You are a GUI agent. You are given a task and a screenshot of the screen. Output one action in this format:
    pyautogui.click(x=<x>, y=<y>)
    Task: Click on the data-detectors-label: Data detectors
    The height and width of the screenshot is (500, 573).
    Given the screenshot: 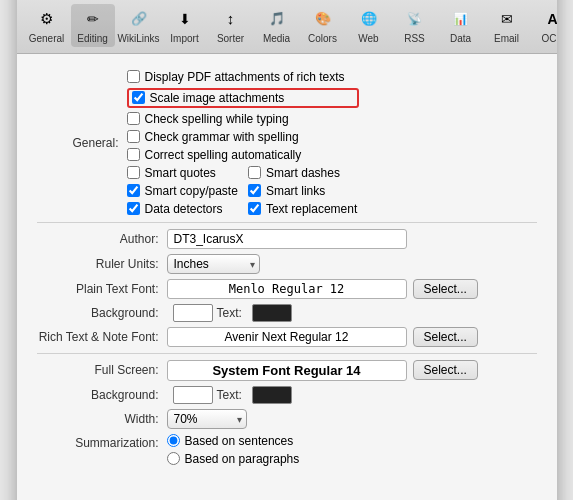 What is the action you would take?
    pyautogui.click(x=184, y=209)
    